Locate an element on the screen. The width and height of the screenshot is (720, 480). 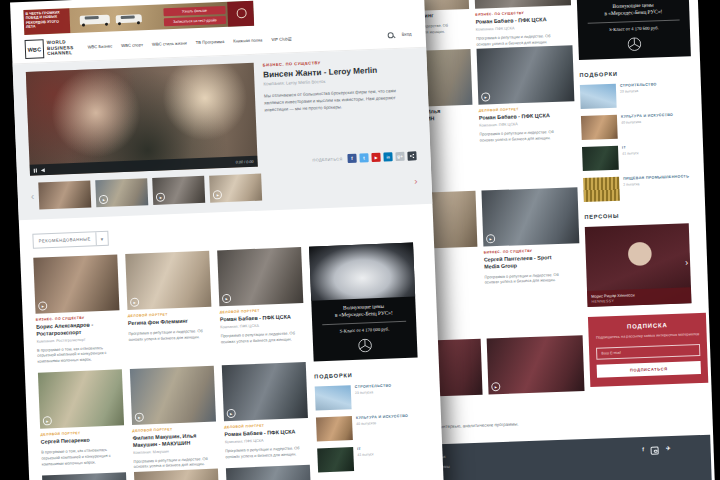
person-next-icon: › is located at coordinates (686, 262).